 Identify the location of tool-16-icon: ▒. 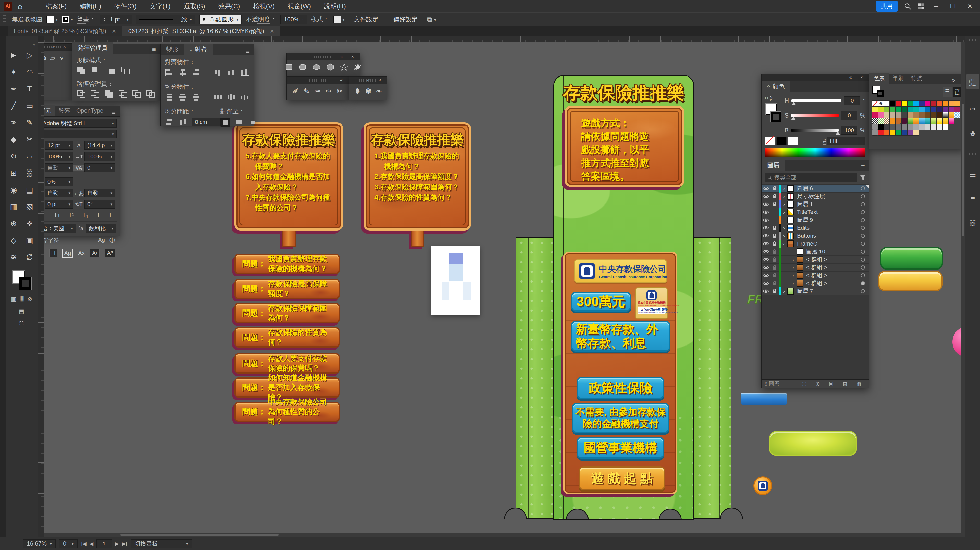
(30, 173).